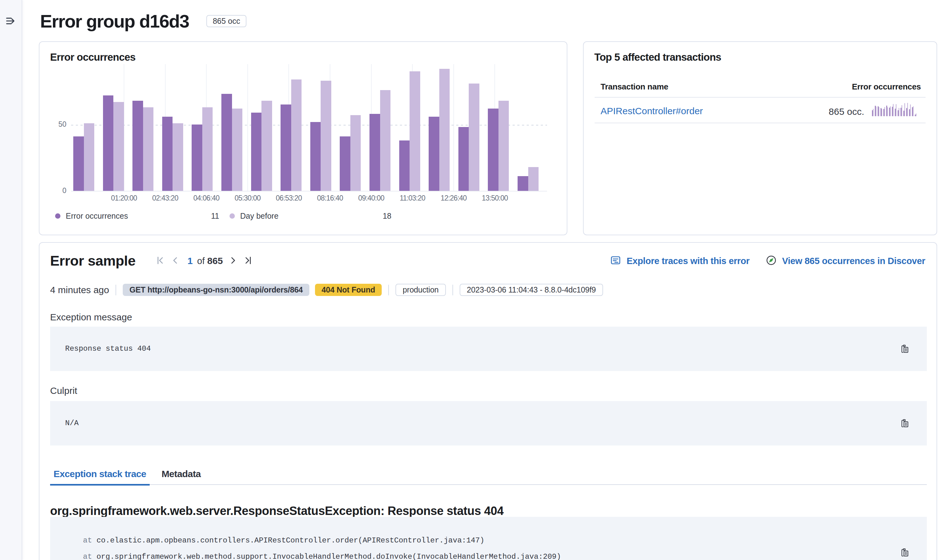 Image resolution: width=950 pixels, height=560 pixels. I want to click on transaction-sparkline, so click(896, 110).